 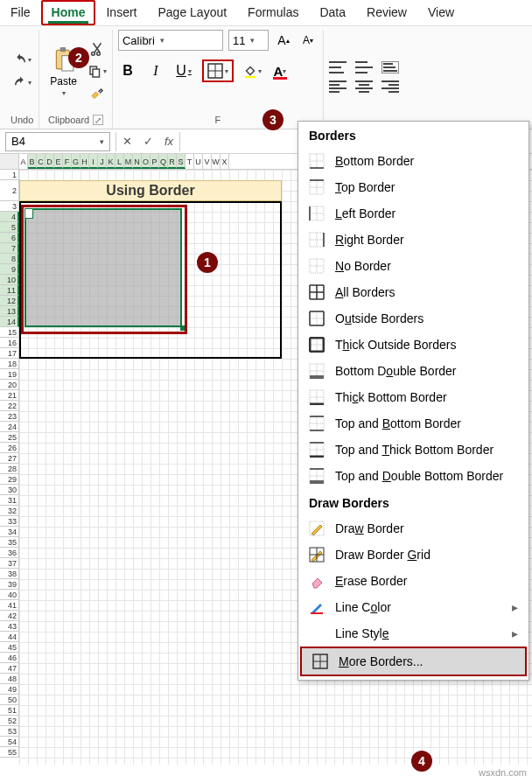 I want to click on col-header-R: R, so click(x=172, y=161).